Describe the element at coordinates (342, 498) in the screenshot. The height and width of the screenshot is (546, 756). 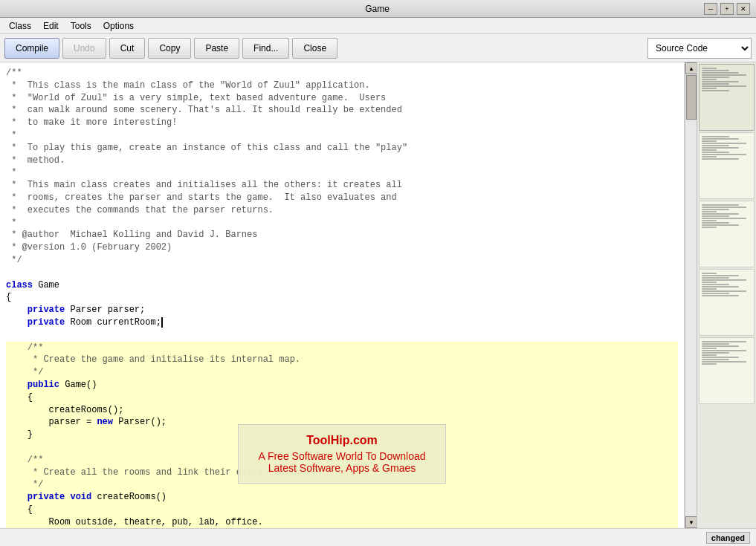
I see `code-line: private void createRooms()` at that location.